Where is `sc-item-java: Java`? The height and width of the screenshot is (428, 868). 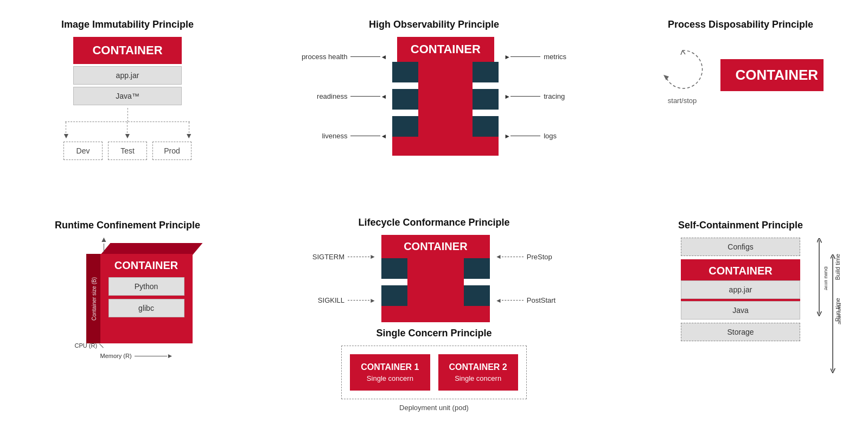
sc-item-java: Java is located at coordinates (741, 310).